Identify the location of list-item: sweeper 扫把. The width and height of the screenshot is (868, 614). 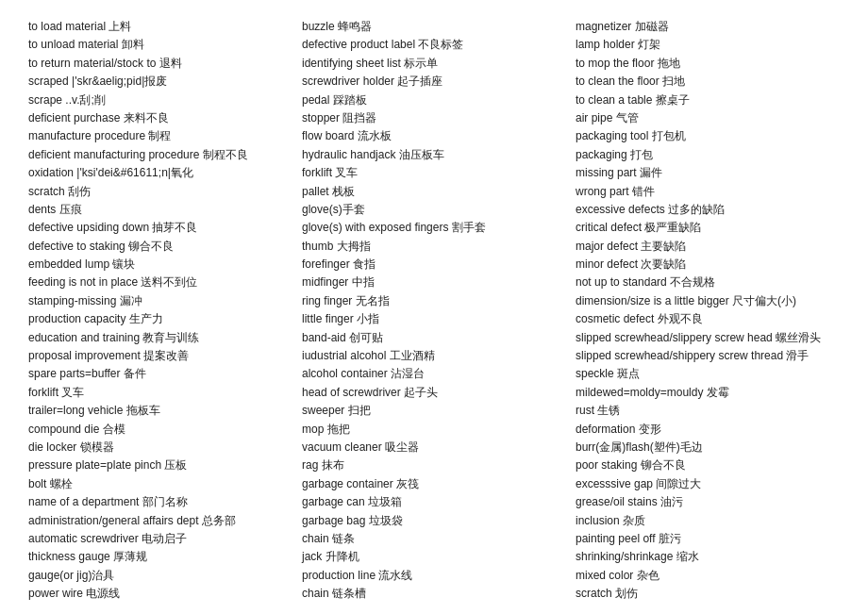
(434, 411).